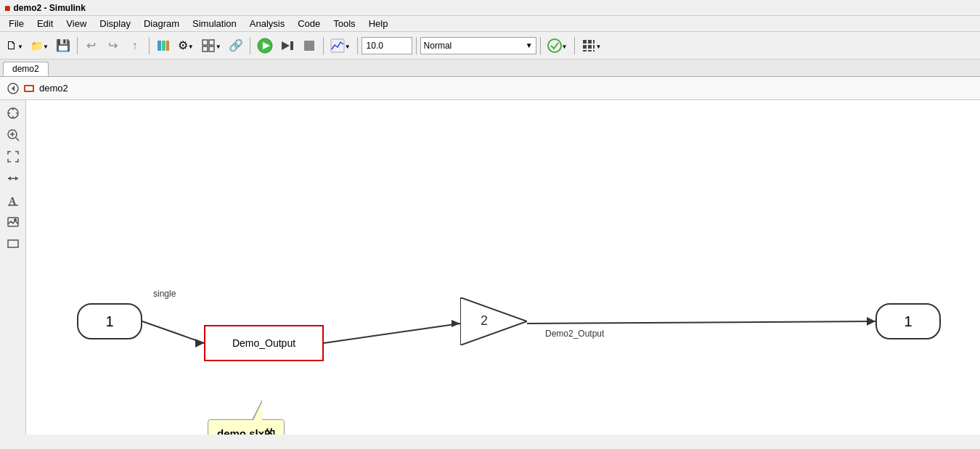 The image size is (980, 449). Describe the element at coordinates (264, 343) in the screenshot. I see `demo-output-label: Demo_Output` at that location.